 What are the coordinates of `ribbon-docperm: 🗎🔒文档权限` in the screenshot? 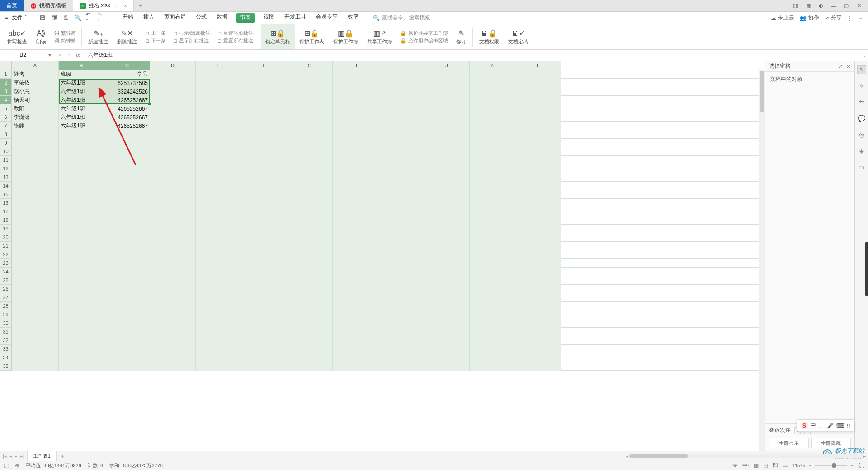 It's located at (489, 37).